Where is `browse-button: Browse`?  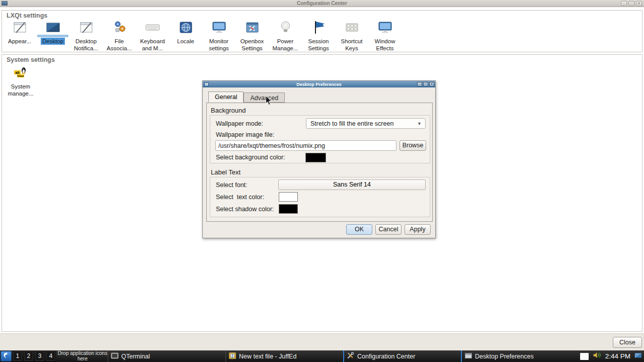 browse-button: Browse is located at coordinates (413, 146).